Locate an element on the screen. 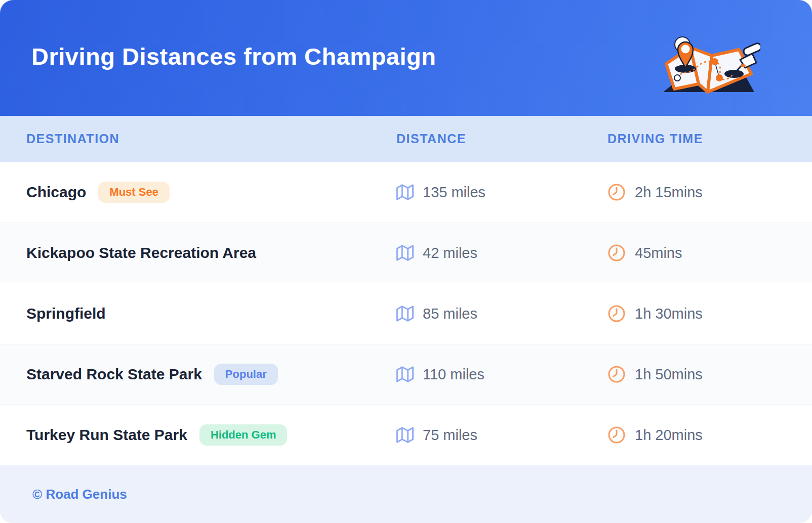 This screenshot has width=812, height=523. driving-time-value: 2h 15mins is located at coordinates (669, 192).